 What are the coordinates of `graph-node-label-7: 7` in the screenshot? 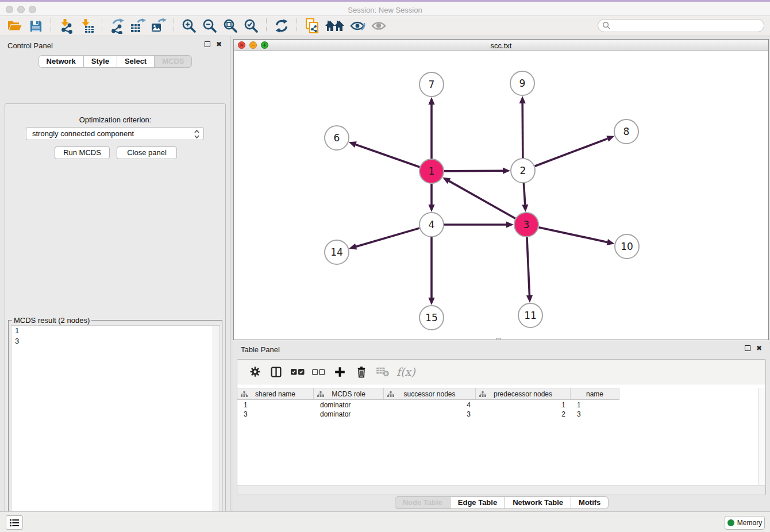 It's located at (432, 84).